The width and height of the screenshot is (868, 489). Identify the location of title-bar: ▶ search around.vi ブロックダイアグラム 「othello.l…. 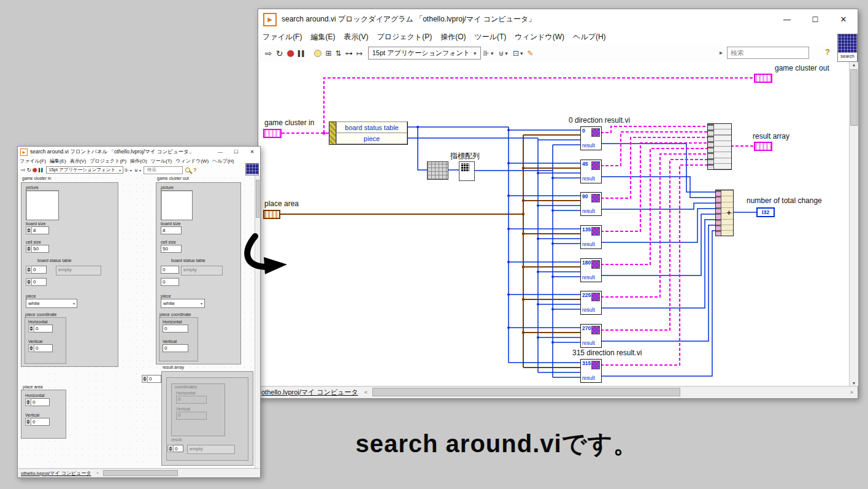
(558, 20).